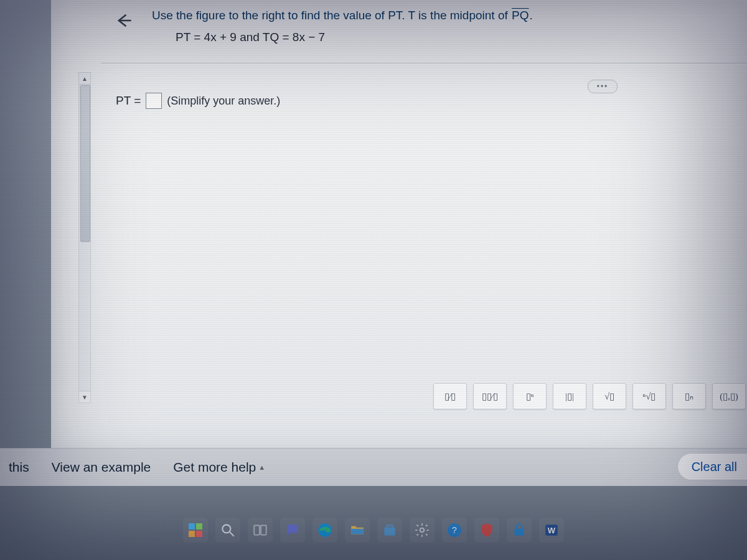 The height and width of the screenshot is (560, 747). What do you see at coordinates (552, 530) in the screenshot?
I see `svg-text: W` at bounding box center [552, 530].